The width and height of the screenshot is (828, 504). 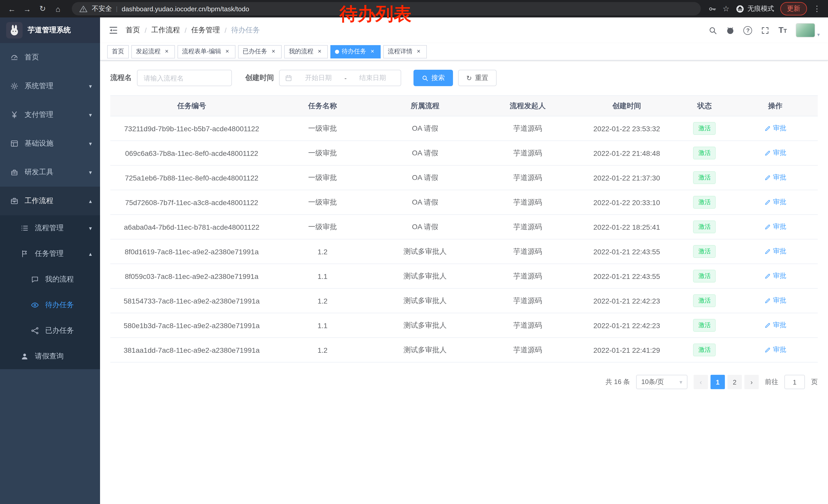 I want to click on reset-button: ↻ 重置, so click(x=477, y=78).